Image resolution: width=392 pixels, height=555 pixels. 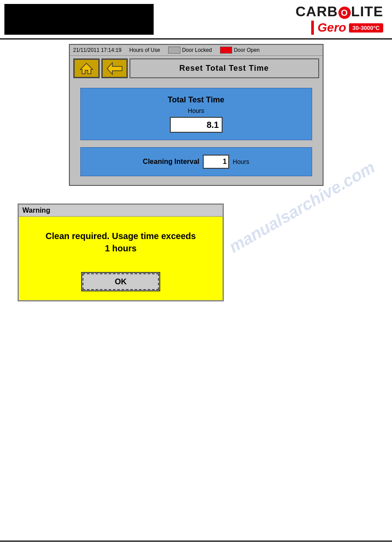 What do you see at coordinates (115, 69) in the screenshot?
I see `back-button` at bounding box center [115, 69].